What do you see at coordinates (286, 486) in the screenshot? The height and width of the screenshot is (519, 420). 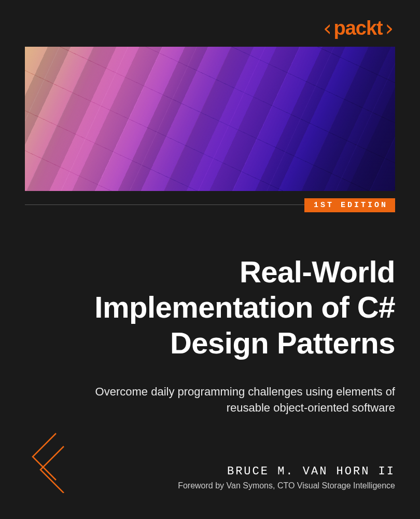 I see `foreword-credit: Foreword by Van Symons, CTO Visual Stora…` at bounding box center [286, 486].